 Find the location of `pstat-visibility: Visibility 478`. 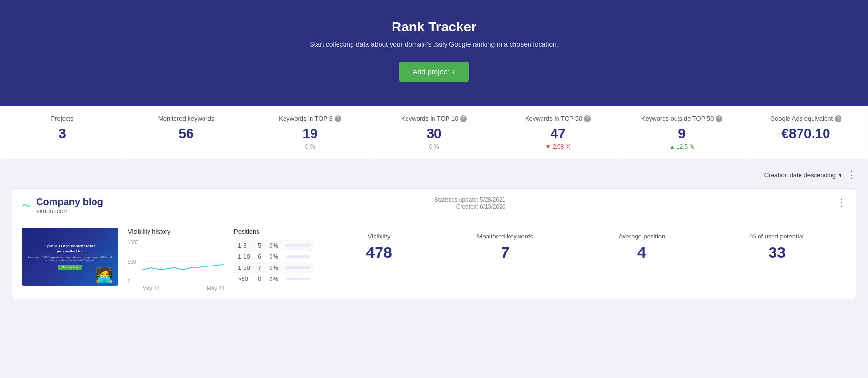

pstat-visibility: Visibility 478 is located at coordinates (379, 247).